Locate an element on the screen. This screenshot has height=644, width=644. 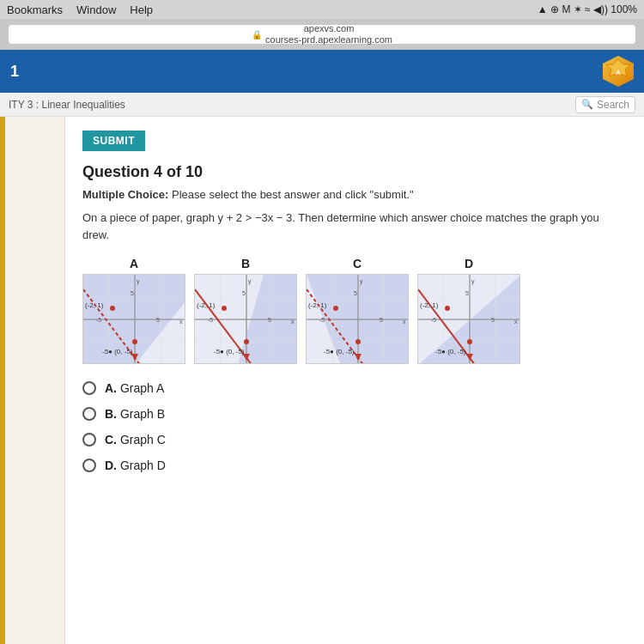
radio-d is located at coordinates (89, 465).